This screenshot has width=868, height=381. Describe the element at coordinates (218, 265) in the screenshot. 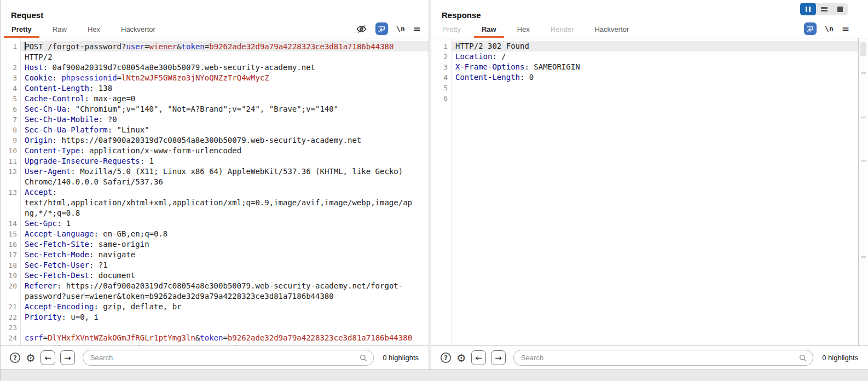

I see `line-text: Sec-Fetch-User: ?1` at that location.